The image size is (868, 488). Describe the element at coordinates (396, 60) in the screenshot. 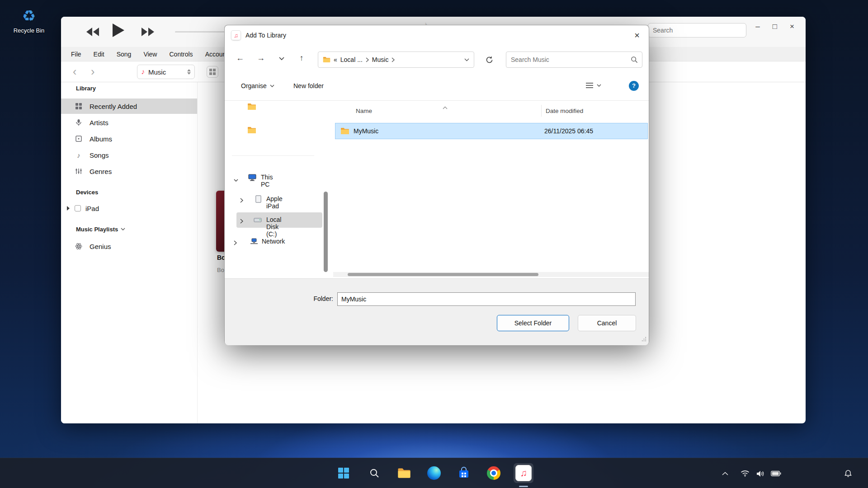

I see `address-bar: « Local ... Music` at that location.